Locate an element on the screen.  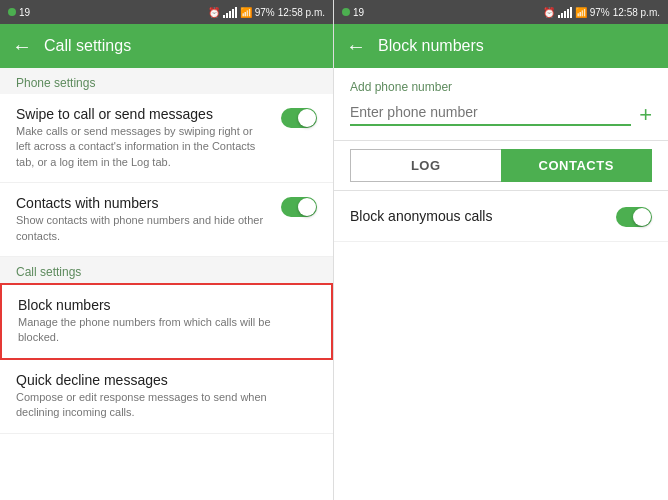
tab-buttons-row: LOG CONTACTS is located at coordinates (501, 166).